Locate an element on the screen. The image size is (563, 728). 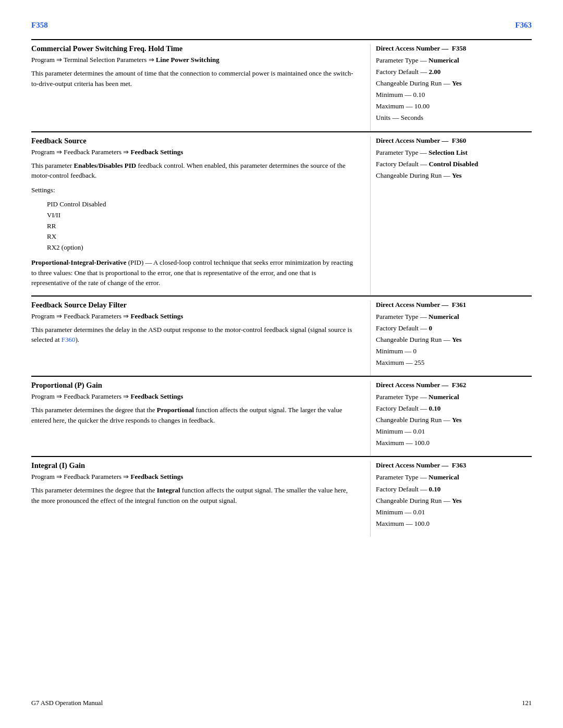
footer-right: 121 is located at coordinates (527, 704).